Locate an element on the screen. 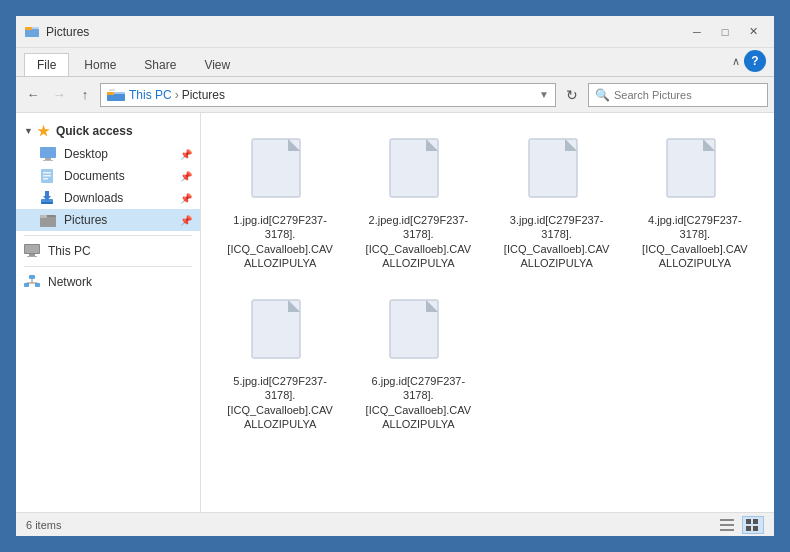  quick-access-header: ▼ ★ Quick access is located at coordinates (108, 131).